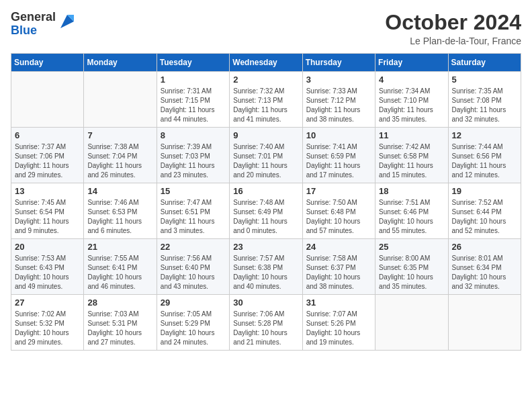 This screenshot has width=532, height=411. What do you see at coordinates (412, 267) in the screenshot?
I see `calendar-cell: 25Sunrise: 8:00 AMSunset: 6:35 PMDayligh…` at bounding box center [412, 267].